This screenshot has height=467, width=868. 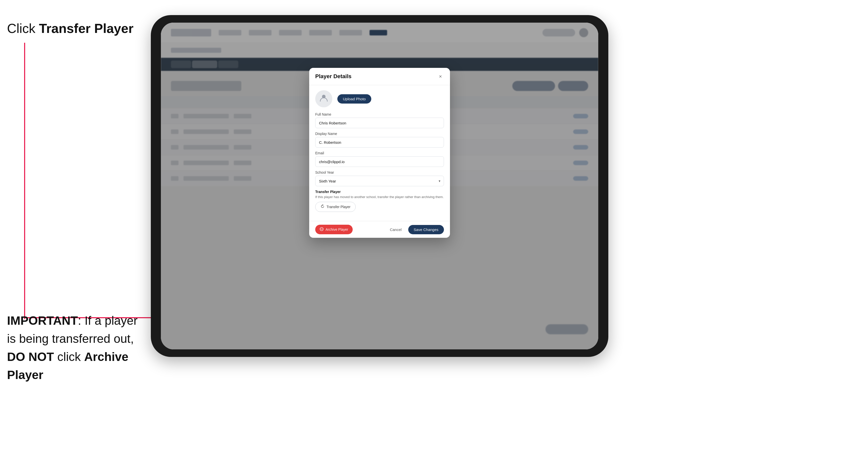 What do you see at coordinates (25, 181) in the screenshot?
I see `annotation-line-vertical` at bounding box center [25, 181].